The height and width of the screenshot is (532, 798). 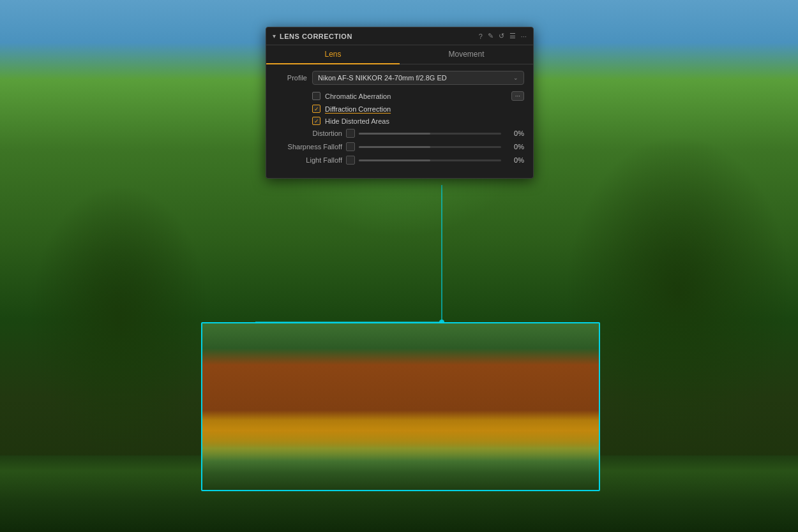 I want to click on tab-lens: Lens, so click(x=333, y=55).